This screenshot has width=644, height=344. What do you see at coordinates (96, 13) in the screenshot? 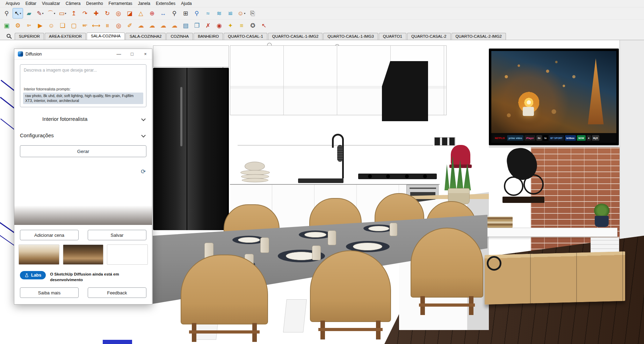
I see `move-tool: ✚` at bounding box center [96, 13].